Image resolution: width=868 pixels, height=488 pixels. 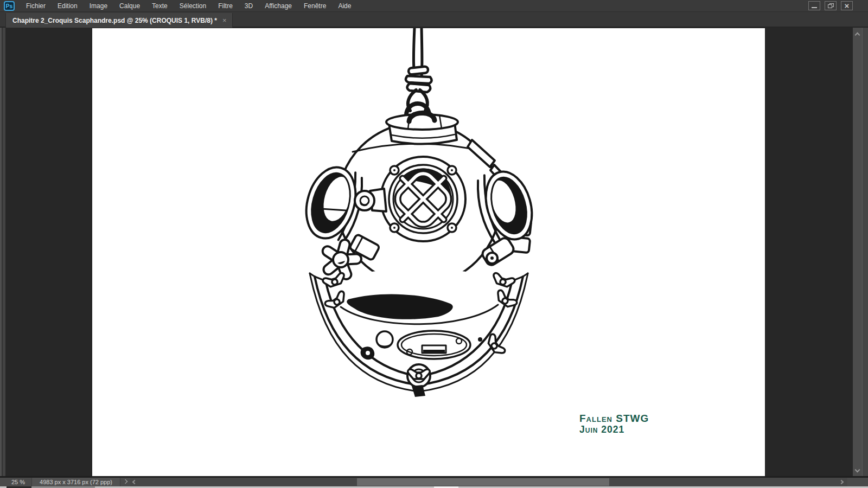 I want to click on scroll-right-icon, so click(x=841, y=482).